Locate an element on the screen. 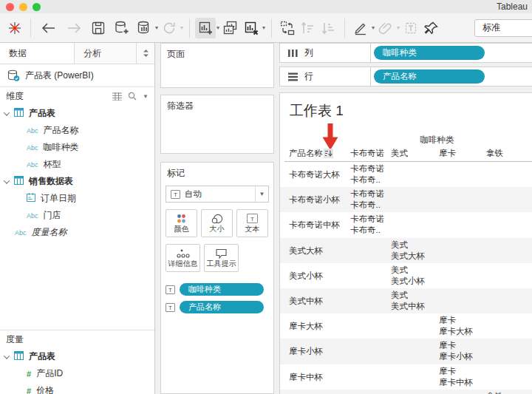  table-row: 摩卡中杯摩卡摩卡中杯 is located at coordinates (406, 377).